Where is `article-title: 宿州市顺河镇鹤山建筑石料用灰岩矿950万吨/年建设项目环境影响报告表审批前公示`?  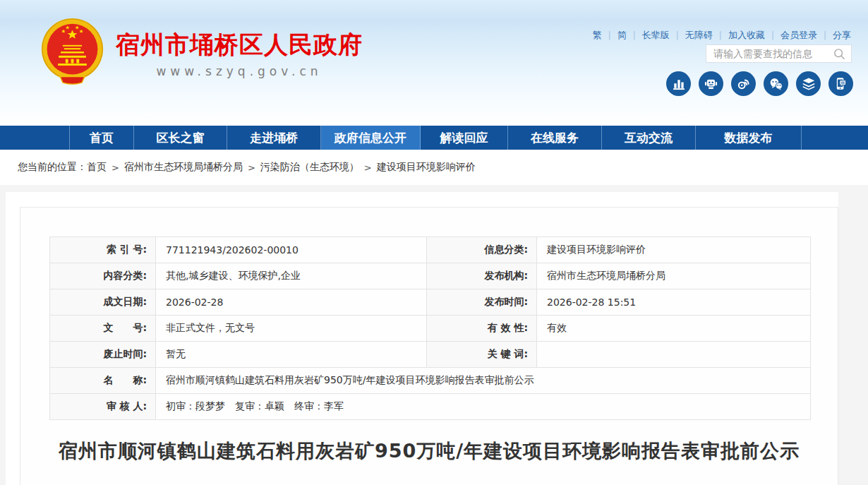 article-title: 宿州市顺河镇鹤山建筑石料用灰岩矿950万吨/年建设项目环境影响报告表审批前公示 is located at coordinates (429, 451).